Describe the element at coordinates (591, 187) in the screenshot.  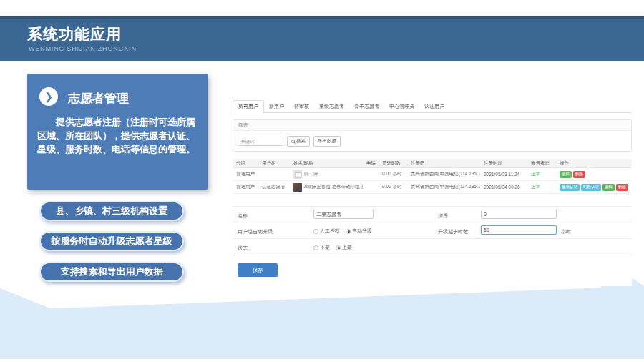
I see `hours-cert-button: 时数认证` at that location.